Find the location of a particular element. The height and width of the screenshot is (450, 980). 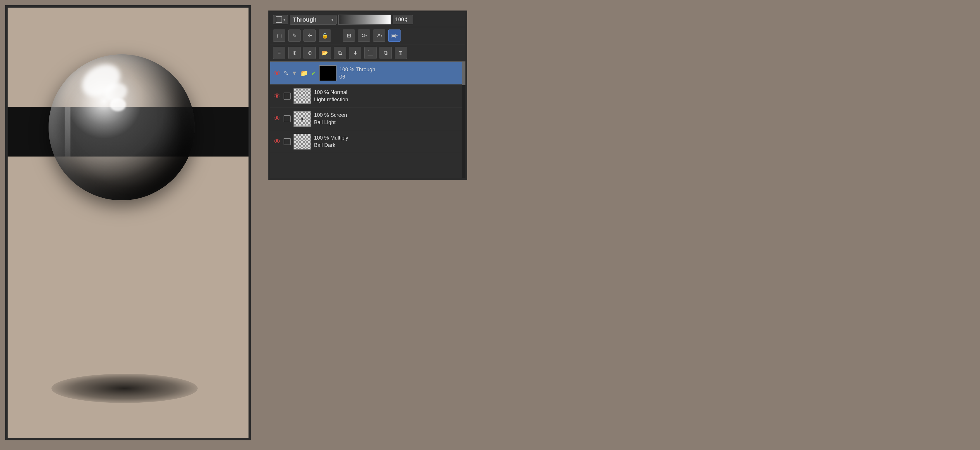

arrow-button: ↗ ▾ is located at coordinates (379, 36).